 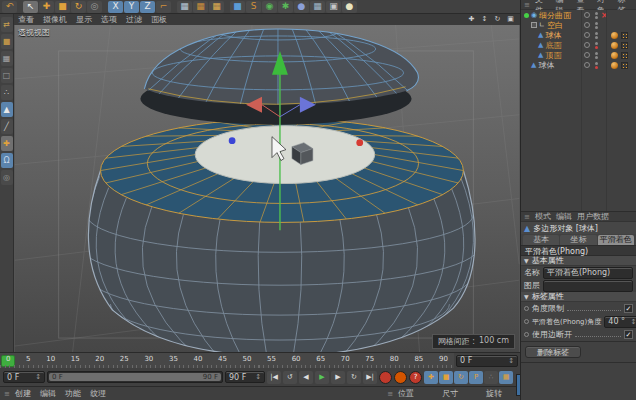 I want to click on move-tool: ✚, so click(x=46, y=7).